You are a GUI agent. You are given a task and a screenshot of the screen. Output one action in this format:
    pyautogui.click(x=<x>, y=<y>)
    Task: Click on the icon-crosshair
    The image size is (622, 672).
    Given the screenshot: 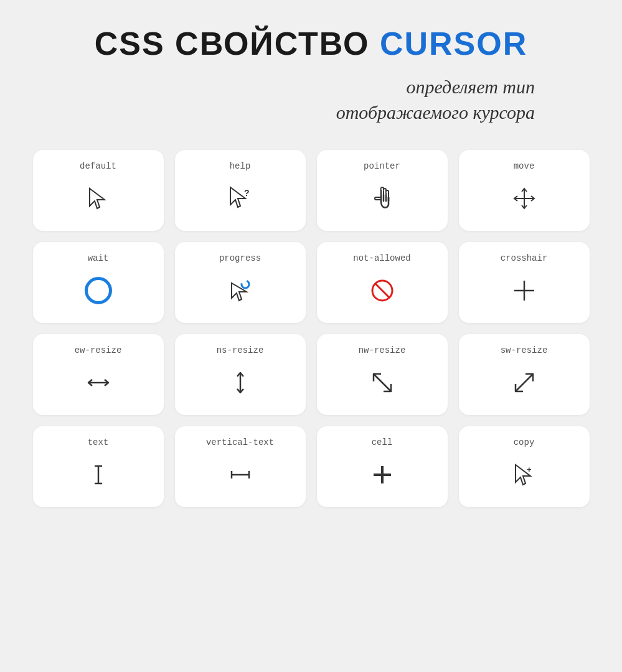 What is the action you would take?
    pyautogui.click(x=524, y=291)
    